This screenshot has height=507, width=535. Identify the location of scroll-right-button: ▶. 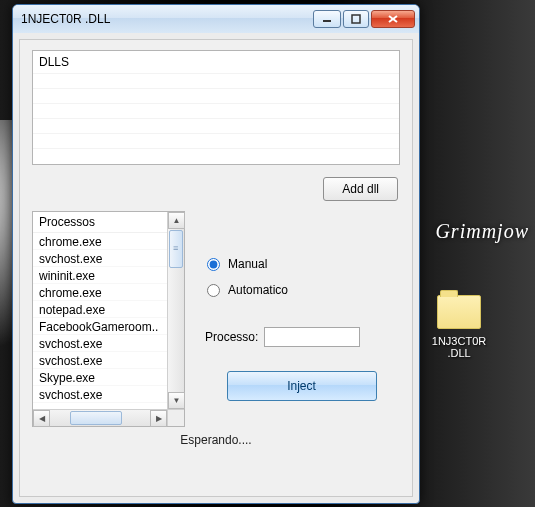
(158, 418).